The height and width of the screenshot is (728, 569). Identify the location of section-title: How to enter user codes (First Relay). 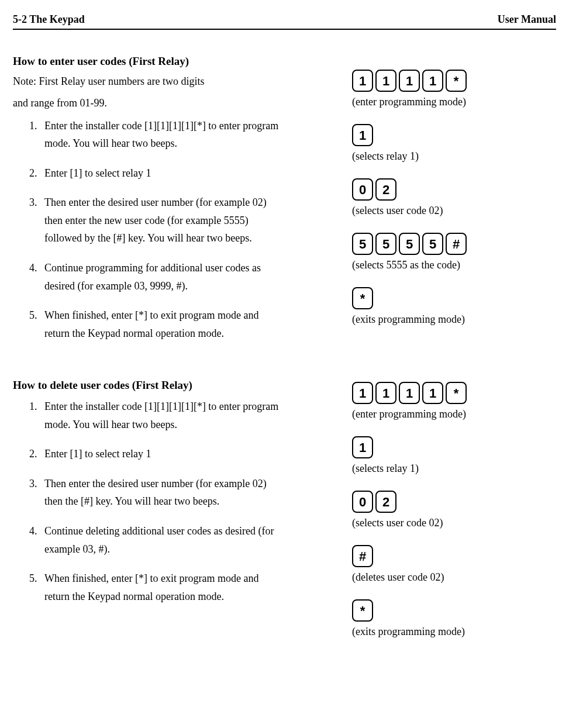
(177, 62).